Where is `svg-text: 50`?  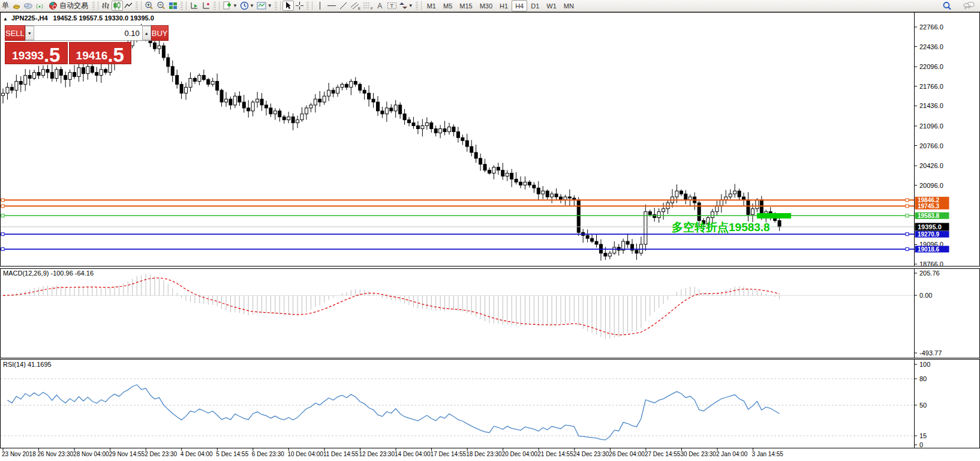 svg-text: 50 is located at coordinates (923, 405).